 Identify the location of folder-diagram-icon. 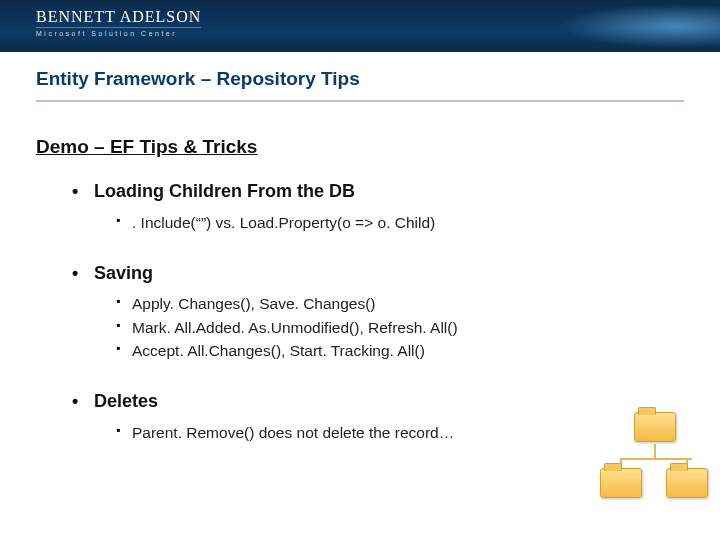
(650, 467).